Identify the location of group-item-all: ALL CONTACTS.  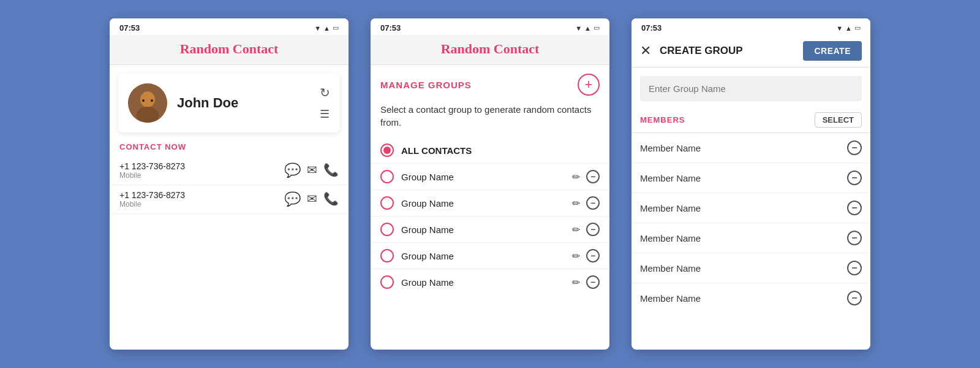
(490, 151).